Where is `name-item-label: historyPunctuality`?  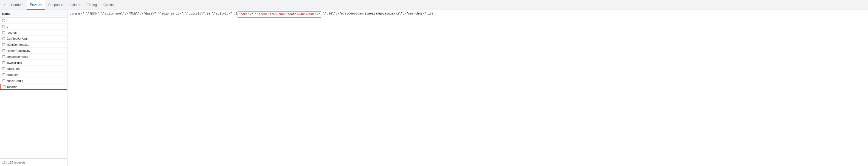 name-item-label: historyPunctuality is located at coordinates (19, 51).